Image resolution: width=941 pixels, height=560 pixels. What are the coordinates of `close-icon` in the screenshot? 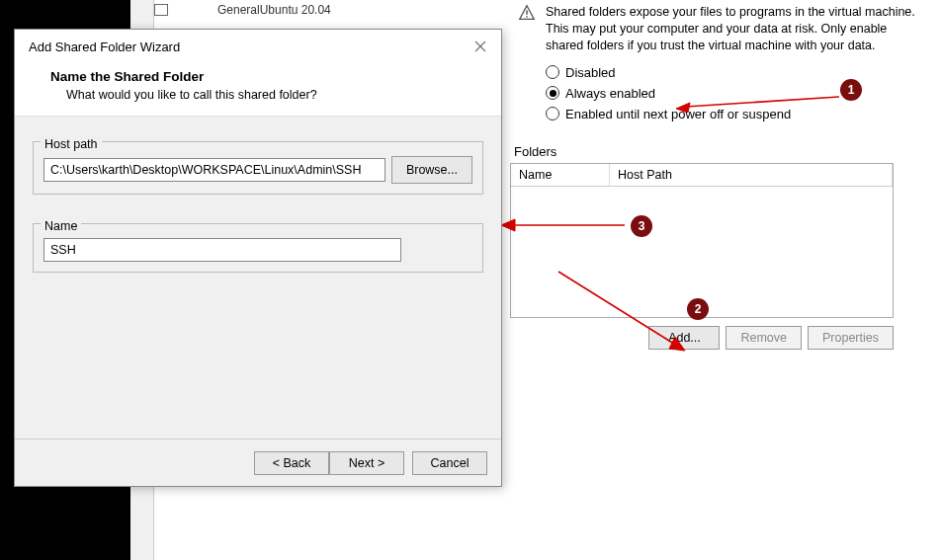 It's located at (480, 46).